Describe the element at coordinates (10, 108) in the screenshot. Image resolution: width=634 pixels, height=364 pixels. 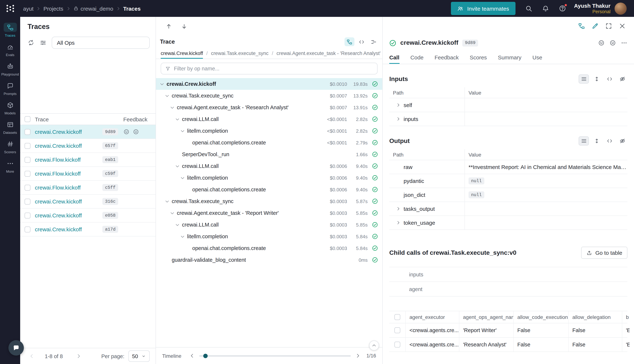
I see `sidebar-item-models: Models` at that location.